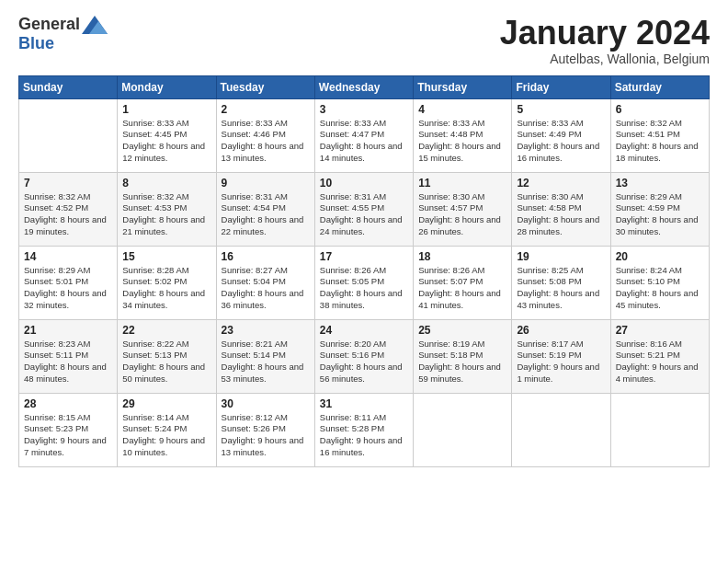  What do you see at coordinates (660, 109) in the screenshot?
I see `day-number: 6` at bounding box center [660, 109].